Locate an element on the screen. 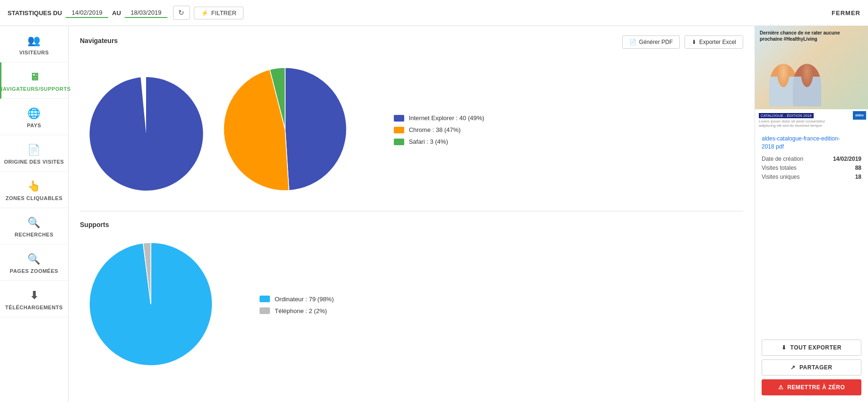 The width and height of the screenshot is (868, 402). sidebar-label-recherches: RECHERCHES is located at coordinates (34, 235).